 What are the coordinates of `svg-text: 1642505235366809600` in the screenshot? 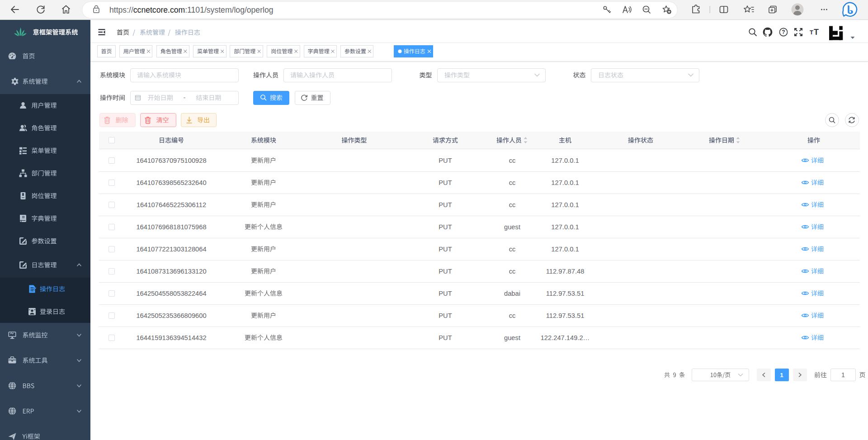 It's located at (171, 316).